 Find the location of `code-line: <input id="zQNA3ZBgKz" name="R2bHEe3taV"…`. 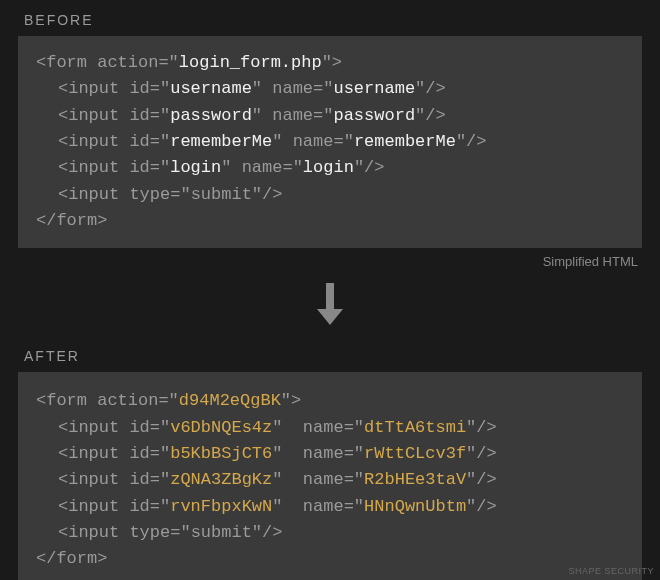

code-line: <input id="zQNA3ZBgKz" name="R2bHEe3taV"… is located at coordinates (330, 480).